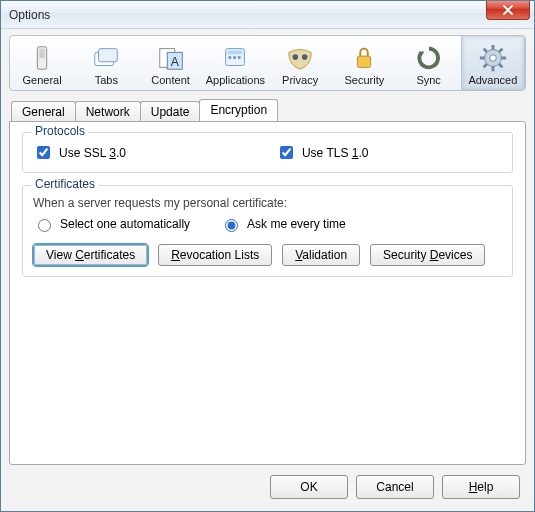 The width and height of the screenshot is (535, 512). I want to click on radio-select-auto: Select one automatically, so click(112, 224).